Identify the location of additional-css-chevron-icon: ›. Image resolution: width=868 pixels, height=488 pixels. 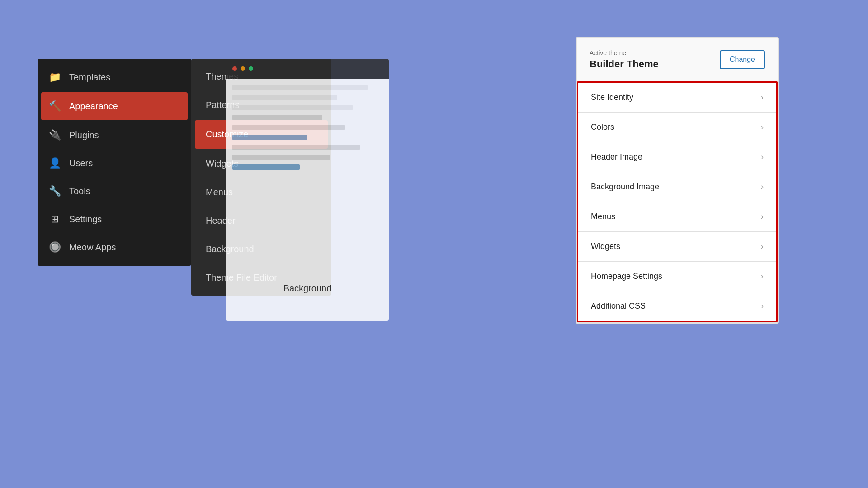
(762, 306).